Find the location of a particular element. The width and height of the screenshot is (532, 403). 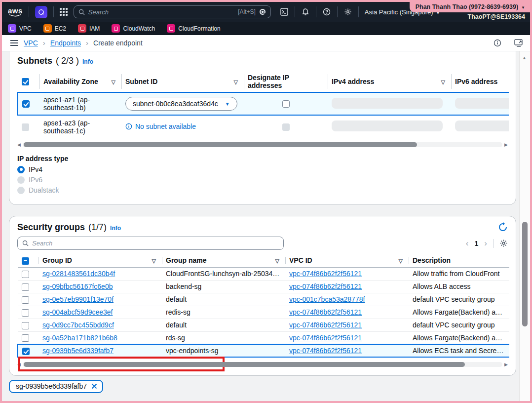

radio-ipv4: IPv4 is located at coordinates (263, 169).